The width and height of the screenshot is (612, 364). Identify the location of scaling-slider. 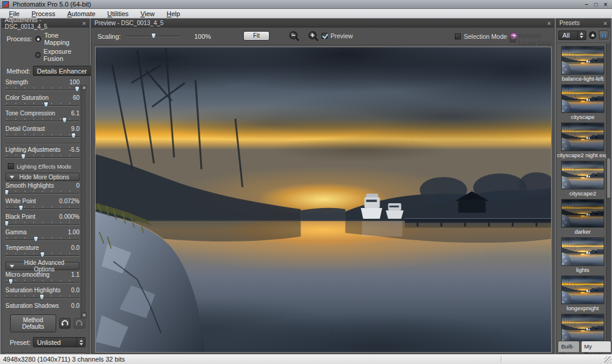
(154, 36).